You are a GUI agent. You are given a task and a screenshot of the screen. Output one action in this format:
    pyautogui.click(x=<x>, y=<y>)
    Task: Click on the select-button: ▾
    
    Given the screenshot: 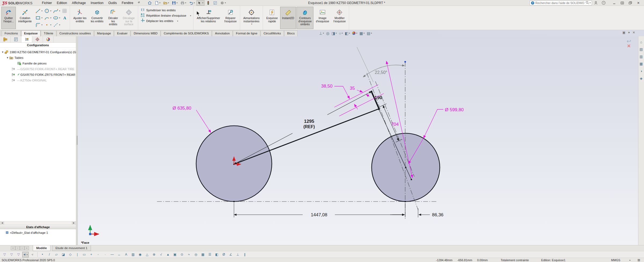 What is the action you would take?
    pyautogui.click(x=200, y=3)
    